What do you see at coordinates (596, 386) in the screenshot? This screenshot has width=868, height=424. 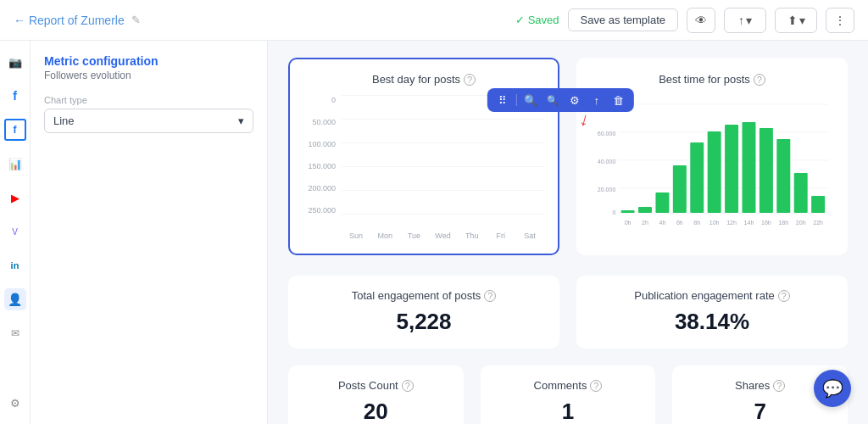 I see `comments-help-icon: ?` at bounding box center [596, 386].